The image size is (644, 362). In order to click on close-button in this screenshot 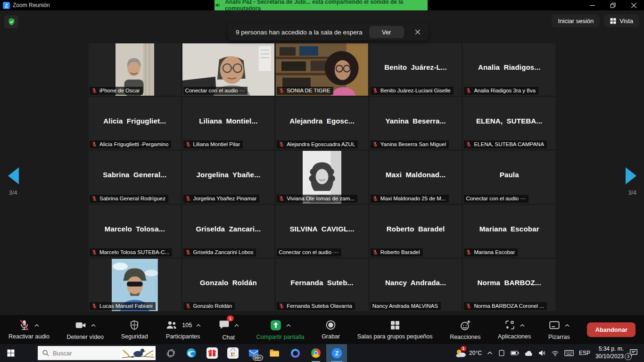, I will do `click(634, 5)`.